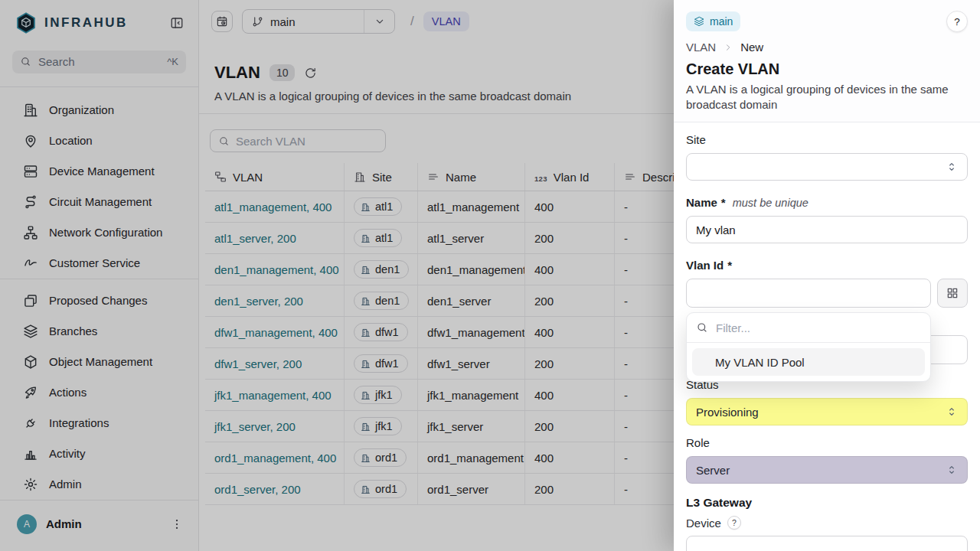  What do you see at coordinates (701, 47) in the screenshot?
I see `breadcrumb-parent: VLAN` at bounding box center [701, 47].